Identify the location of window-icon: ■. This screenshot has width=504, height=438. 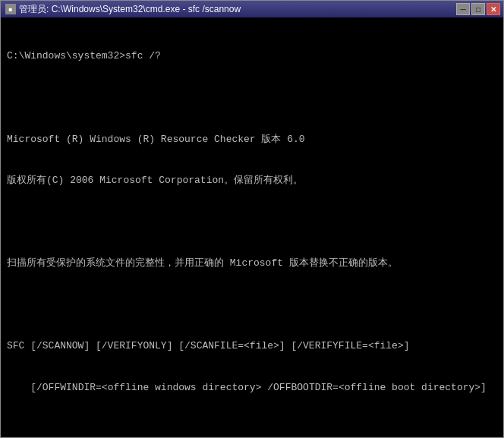
(11, 9).